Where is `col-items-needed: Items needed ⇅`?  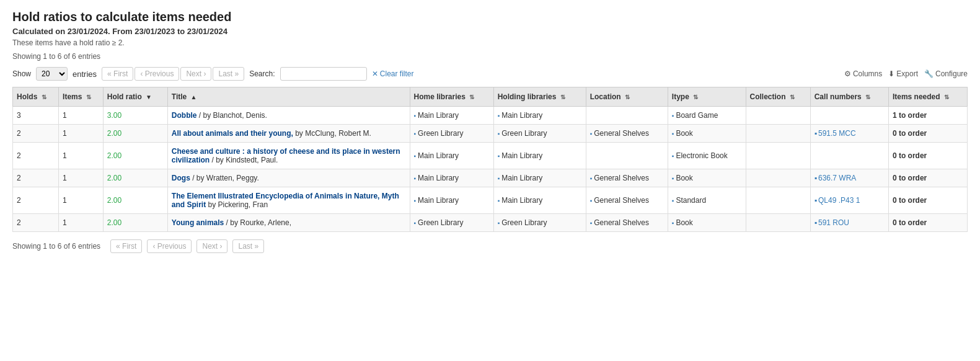
col-items-needed: Items needed ⇅ is located at coordinates (927, 97).